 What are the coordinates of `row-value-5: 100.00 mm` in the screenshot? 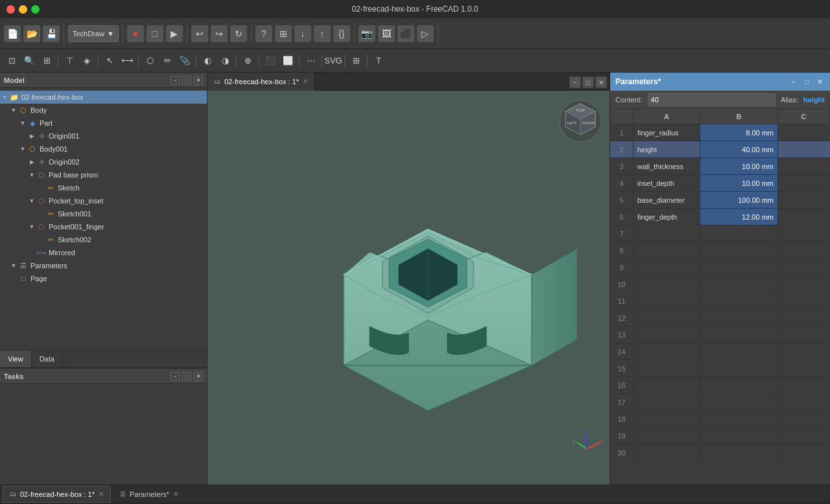 It's located at (739, 200).